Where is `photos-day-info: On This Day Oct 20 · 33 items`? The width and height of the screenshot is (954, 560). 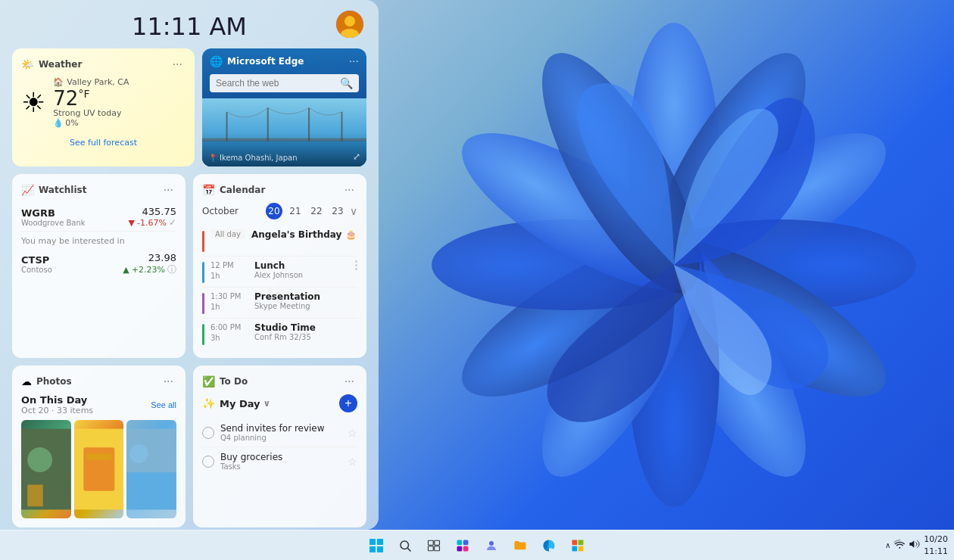 photos-day-info: On This Day Oct 20 · 33 items is located at coordinates (58, 405).